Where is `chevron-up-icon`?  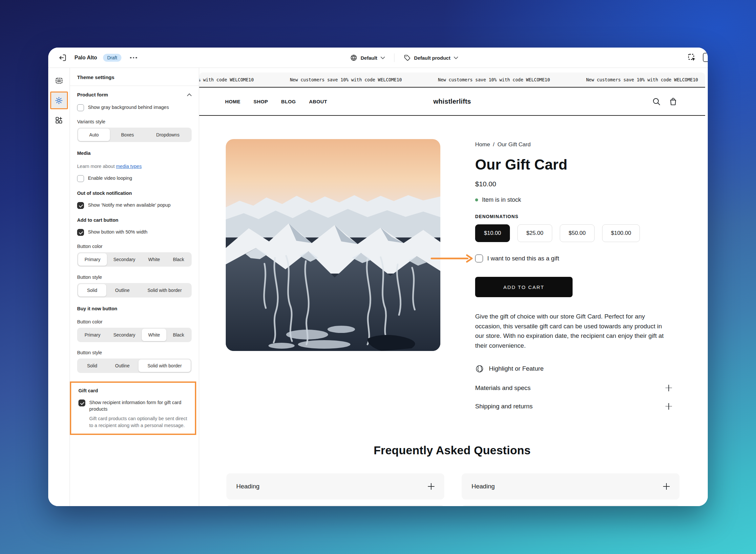
chevron-up-icon is located at coordinates (189, 95).